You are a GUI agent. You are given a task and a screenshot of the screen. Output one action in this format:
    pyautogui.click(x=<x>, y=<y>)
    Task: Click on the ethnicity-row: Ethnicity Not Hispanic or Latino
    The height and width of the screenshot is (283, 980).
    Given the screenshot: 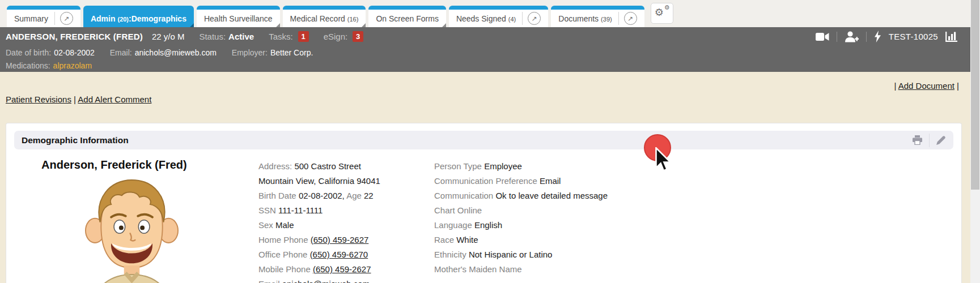 What is the action you would take?
    pyautogui.click(x=521, y=255)
    